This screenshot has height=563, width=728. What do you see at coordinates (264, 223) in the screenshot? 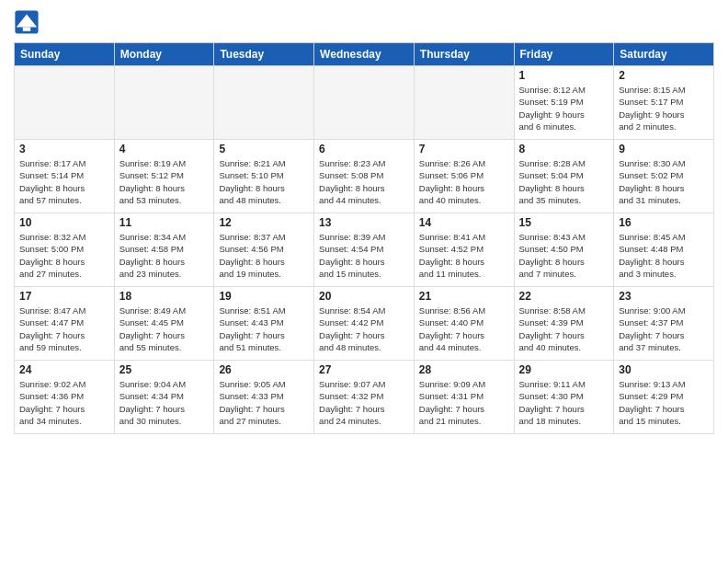
I see `day-number: 12` at bounding box center [264, 223].